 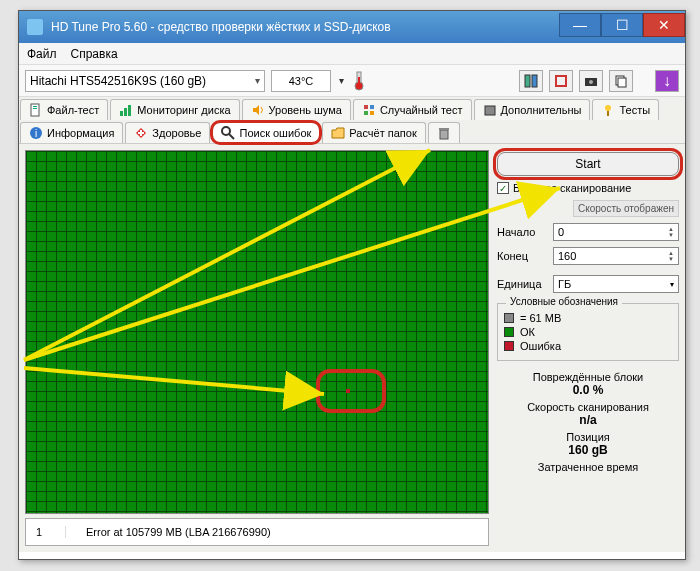 What do you see at coordinates (266, 132) in the screenshot?
I see `tab-error-scan: Поиск ошибок` at bounding box center [266, 132].